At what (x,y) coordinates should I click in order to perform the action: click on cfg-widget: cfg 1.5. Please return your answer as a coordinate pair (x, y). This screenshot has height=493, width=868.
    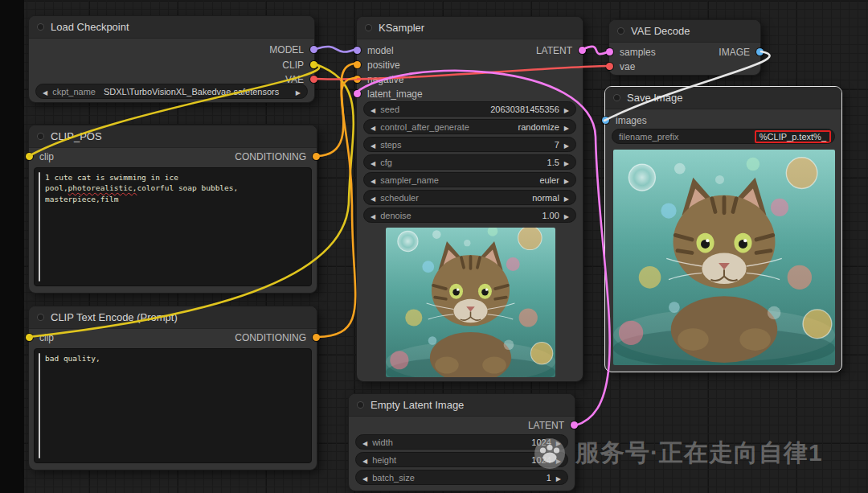
    Looking at the image, I should click on (469, 162).